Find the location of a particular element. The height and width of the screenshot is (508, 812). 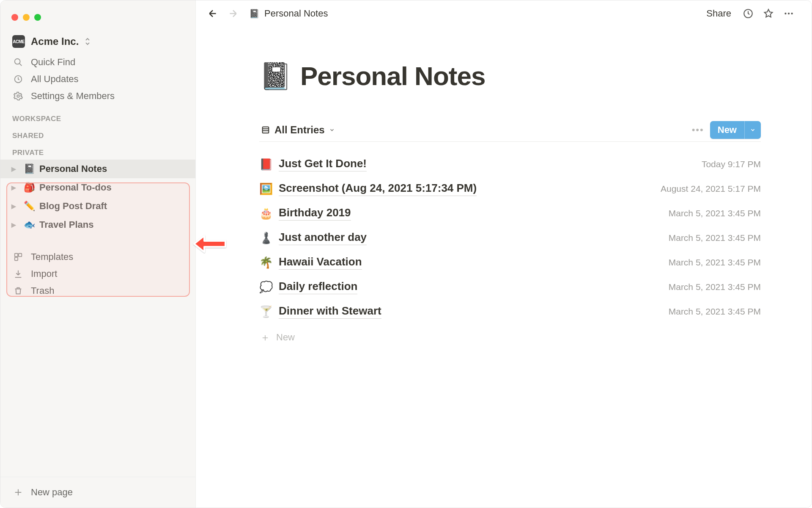

gear-icon is located at coordinates (18, 96).